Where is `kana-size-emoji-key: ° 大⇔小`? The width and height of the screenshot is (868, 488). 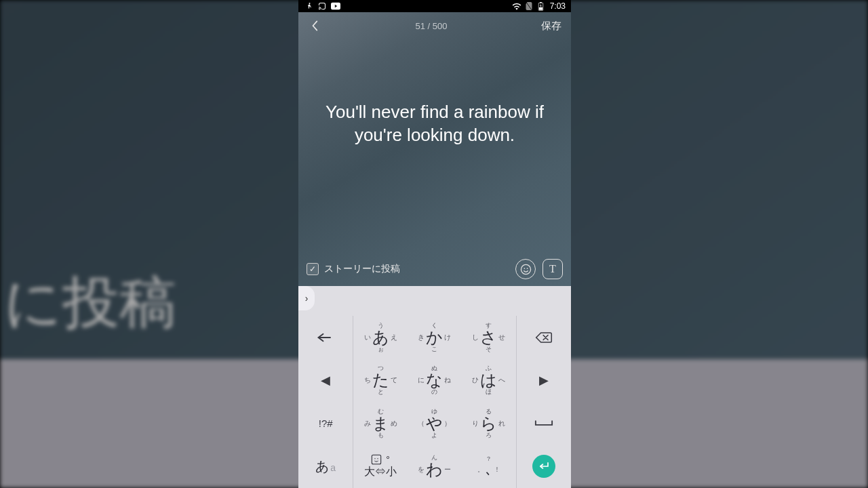 kana-size-emoji-key: ° 大⇔小 is located at coordinates (380, 467).